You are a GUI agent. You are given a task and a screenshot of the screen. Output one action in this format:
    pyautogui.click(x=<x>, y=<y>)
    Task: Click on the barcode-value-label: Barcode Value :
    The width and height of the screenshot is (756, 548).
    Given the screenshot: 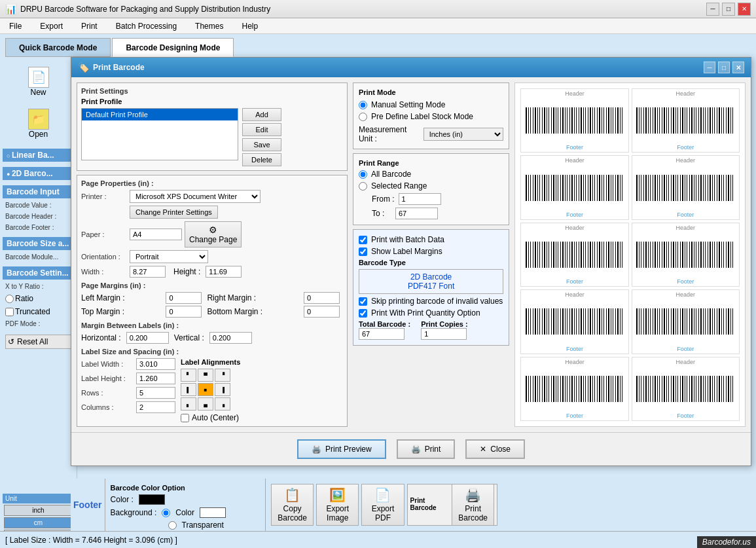 What is the action you would take?
    pyautogui.click(x=38, y=206)
    